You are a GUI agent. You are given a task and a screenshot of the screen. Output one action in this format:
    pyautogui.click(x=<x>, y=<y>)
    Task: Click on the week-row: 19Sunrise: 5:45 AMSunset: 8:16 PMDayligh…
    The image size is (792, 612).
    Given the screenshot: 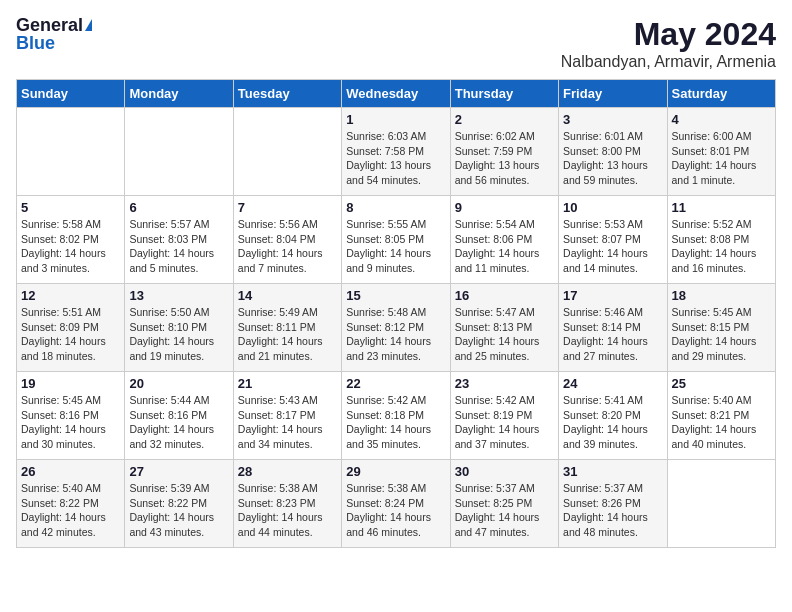 What is the action you would take?
    pyautogui.click(x=396, y=416)
    